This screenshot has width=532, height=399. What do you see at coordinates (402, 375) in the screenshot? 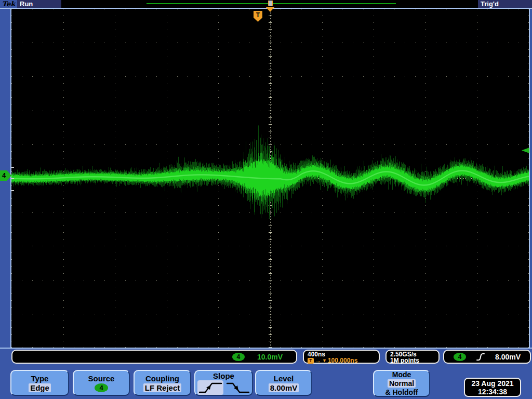
I see `mode-label: Mode` at bounding box center [402, 375].